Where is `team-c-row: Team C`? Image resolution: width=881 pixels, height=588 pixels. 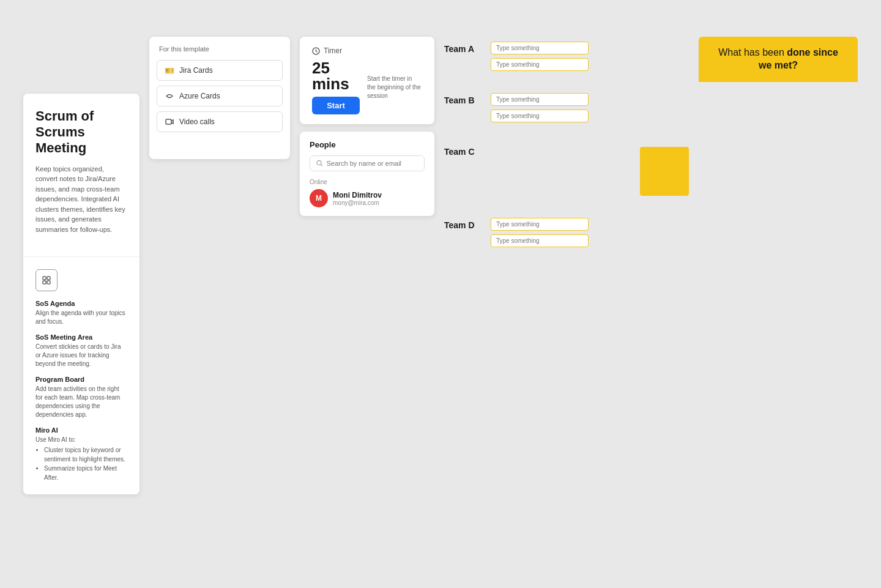
team-c-row: Team C is located at coordinates (567, 168).